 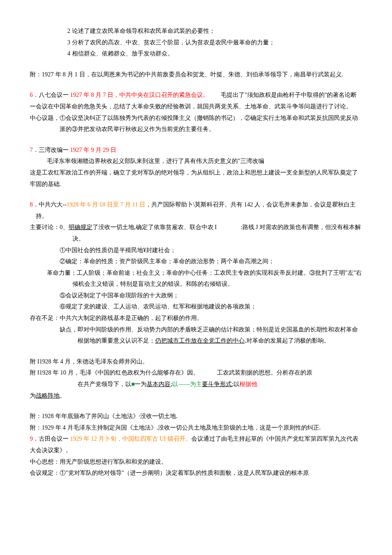 What do you see at coordinates (287, 340) in the screenshot?
I see `text: ,对革命的发展起了消极的影响。` at bounding box center [287, 340].